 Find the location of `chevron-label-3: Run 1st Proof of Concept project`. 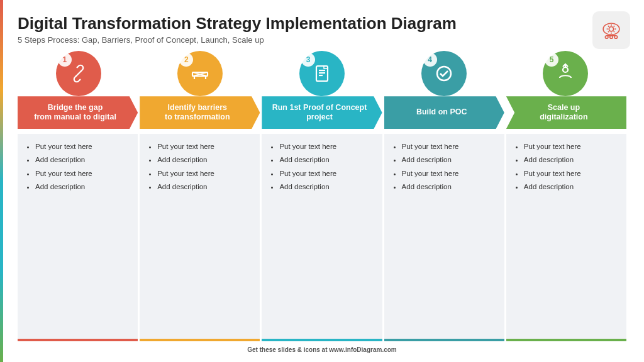

chevron-label-3: Run 1st Proof of Concept project is located at coordinates (322, 112).